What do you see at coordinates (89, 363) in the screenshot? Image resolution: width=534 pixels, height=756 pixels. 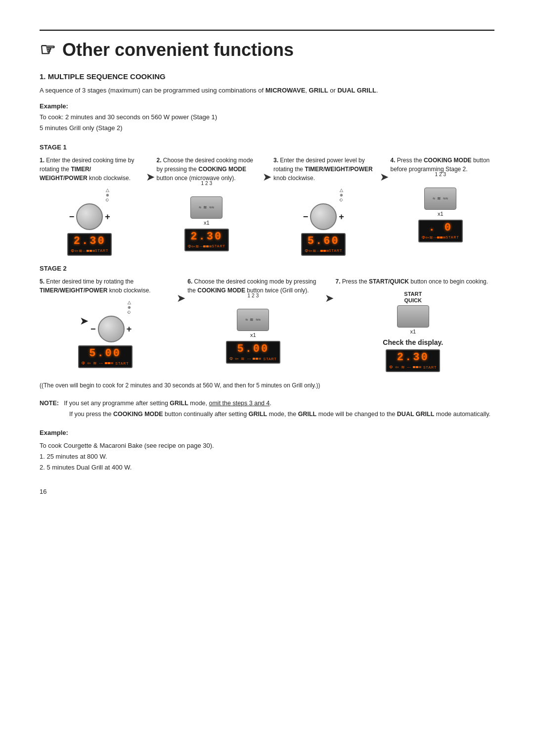 I see `lcd-arrow-5: ⇦` at bounding box center [89, 363].